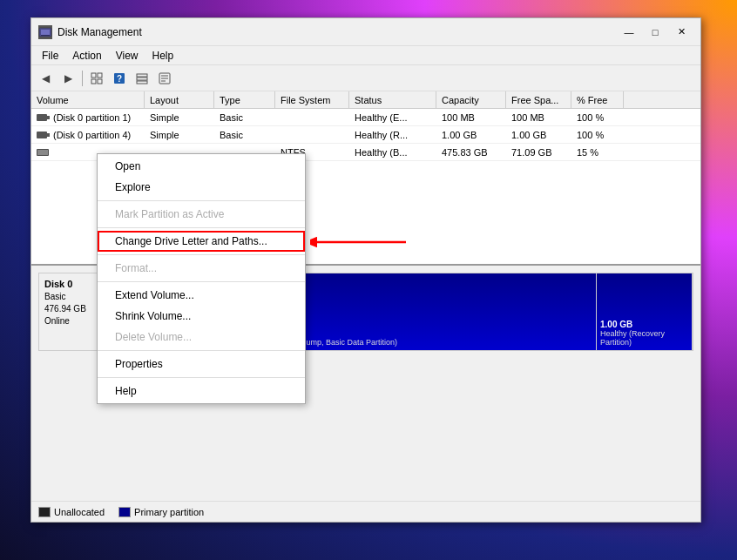 This screenshot has width=737, height=560. Describe the element at coordinates (538, 152) in the screenshot. I see `cell-freespace-3: 71.09 GB` at that location.